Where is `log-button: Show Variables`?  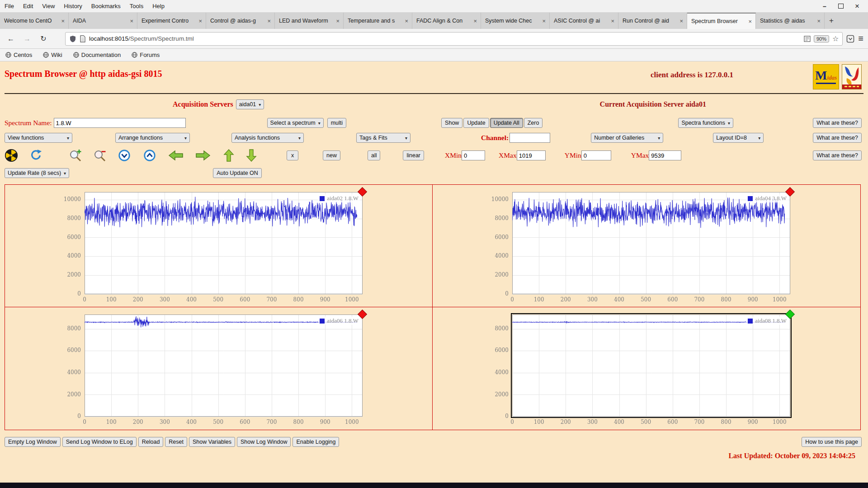
log-button: Show Variables is located at coordinates (212, 442).